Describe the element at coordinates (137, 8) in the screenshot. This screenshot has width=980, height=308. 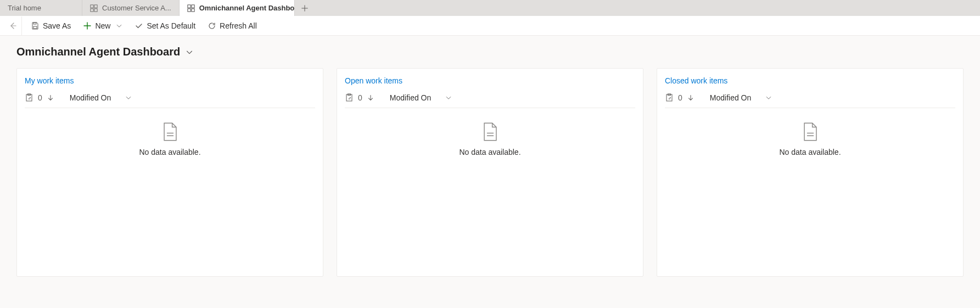
I see `tab-label: Customer Service A...` at that location.